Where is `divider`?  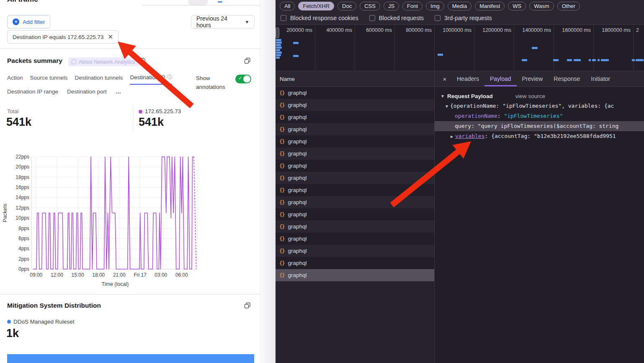
divider is located at coordinates (130, 294).